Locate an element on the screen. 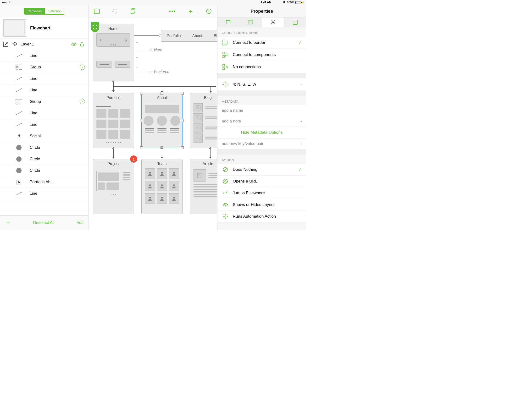  list-item-label: Social is located at coordinates (57, 136).